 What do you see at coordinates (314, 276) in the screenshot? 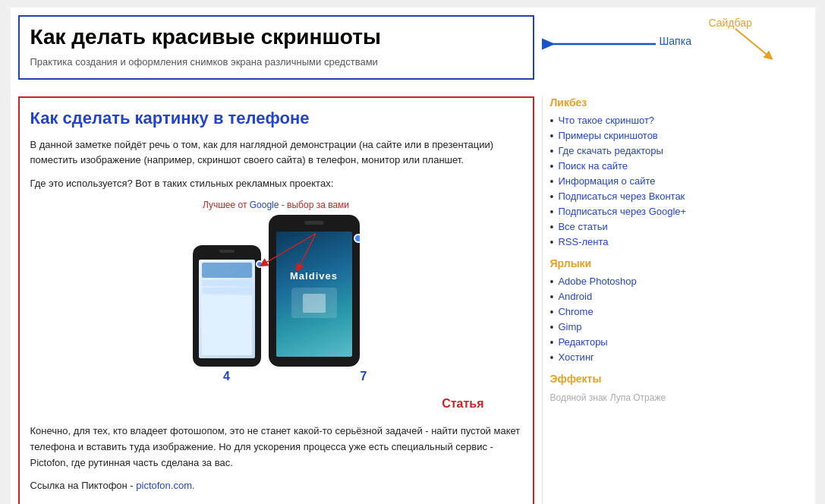
I see `destination-text: Maldives` at bounding box center [314, 276].